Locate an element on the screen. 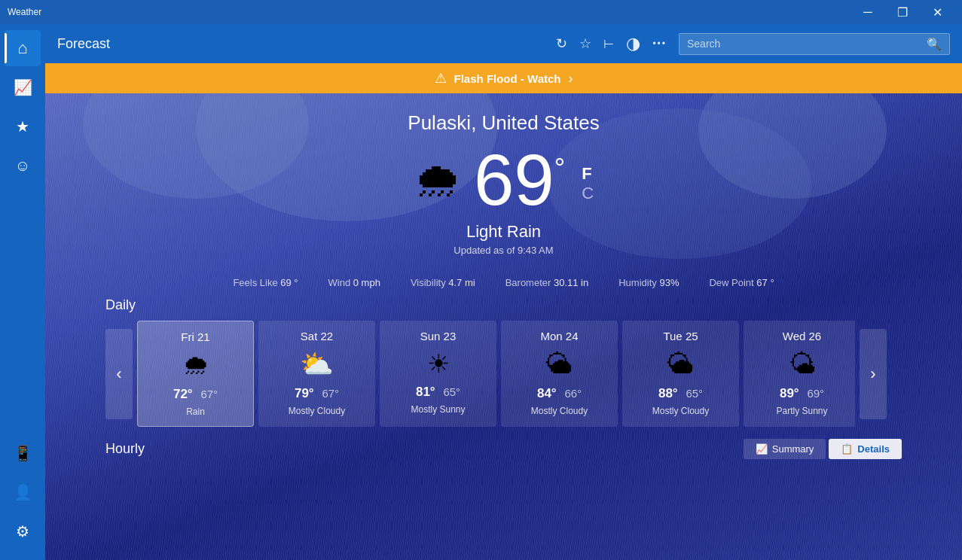 The height and width of the screenshot is (560, 962). daily-card-sat22: Sat 22 ⛅ 79° 67° Mostly Cloudy is located at coordinates (316, 373).